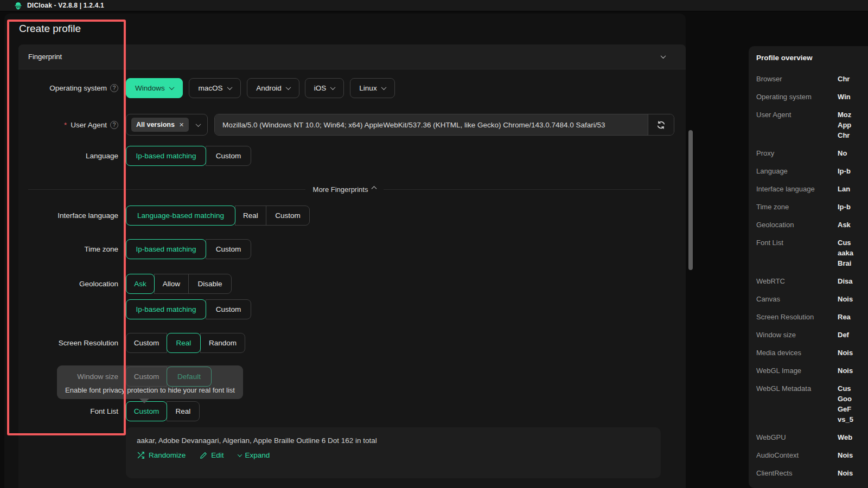 The width and height of the screenshot is (868, 488). I want to click on overview-row-label: Language, so click(797, 171).